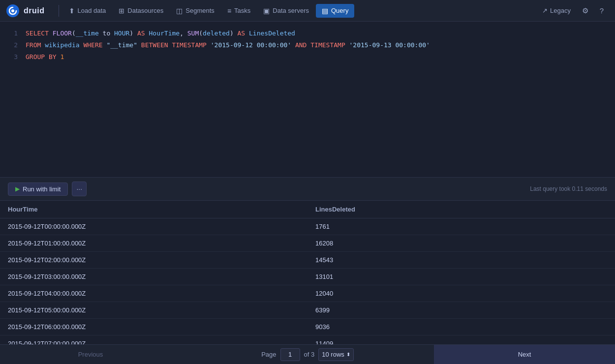 This screenshot has height=364, width=615. I want to click on nav-item-query-label: Query, so click(339, 11).